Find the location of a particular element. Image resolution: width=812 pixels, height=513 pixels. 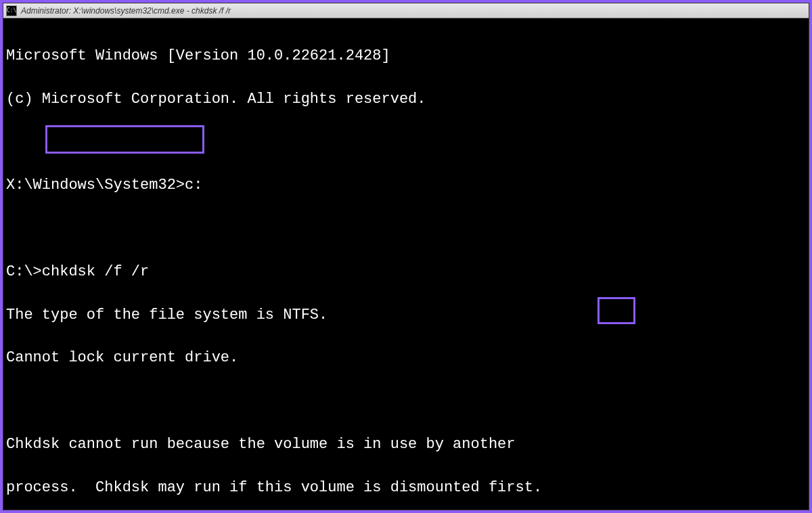

terminal-line: Chkdsk cannot run because the volume is … is located at coordinates (406, 445).